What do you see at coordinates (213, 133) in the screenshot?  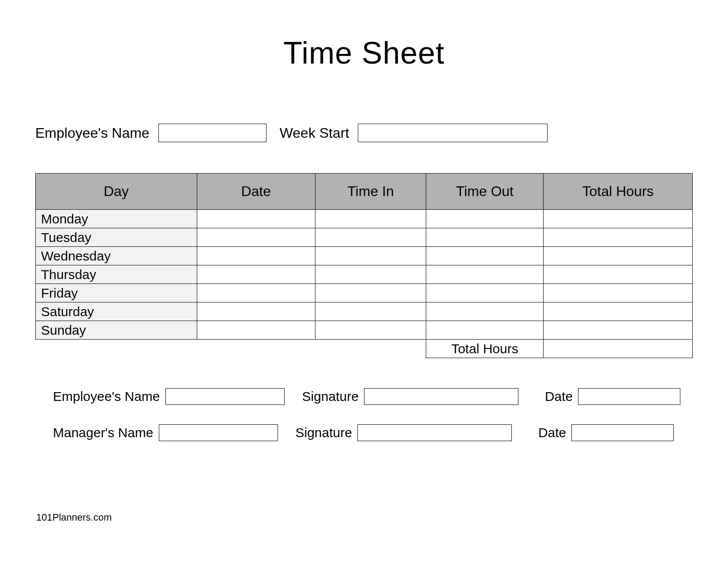 I see `employee-name-input` at bounding box center [213, 133].